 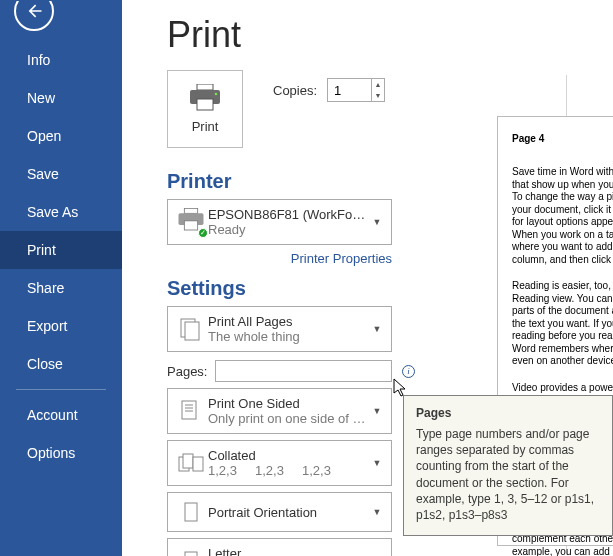 I want to click on printer-name: EPSONB86F81 (WorkForce 8..., so click(x=288, y=214).